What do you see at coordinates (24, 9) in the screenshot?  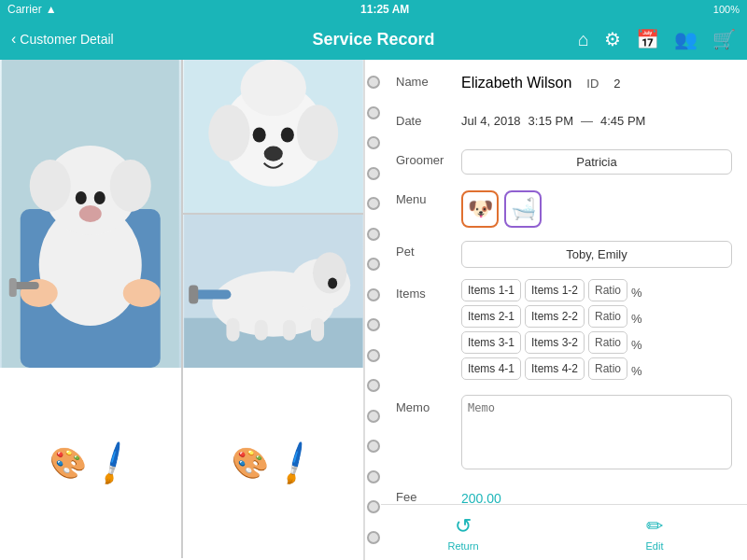 I see `carrier-label: Carrier` at bounding box center [24, 9].